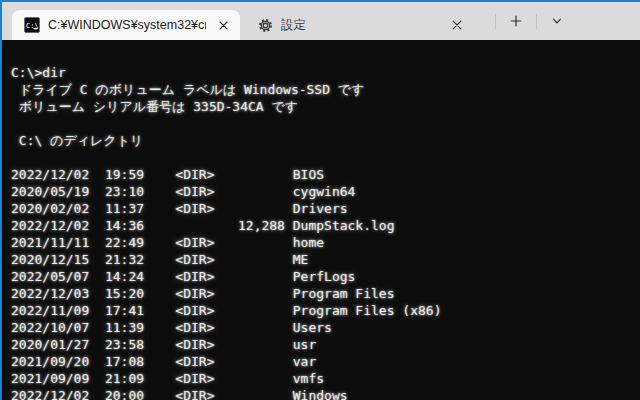 The width and height of the screenshot is (640, 400). What do you see at coordinates (516, 21) in the screenshot?
I see `new-tab-button` at bounding box center [516, 21].